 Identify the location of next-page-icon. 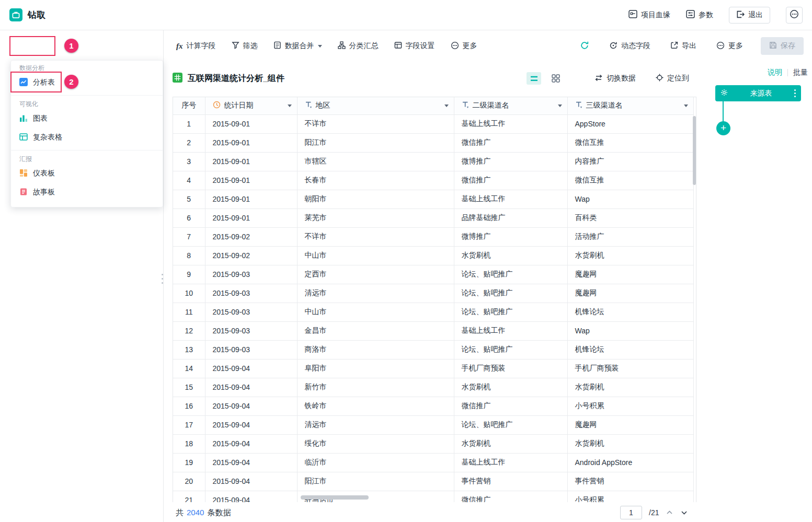
(684, 513).